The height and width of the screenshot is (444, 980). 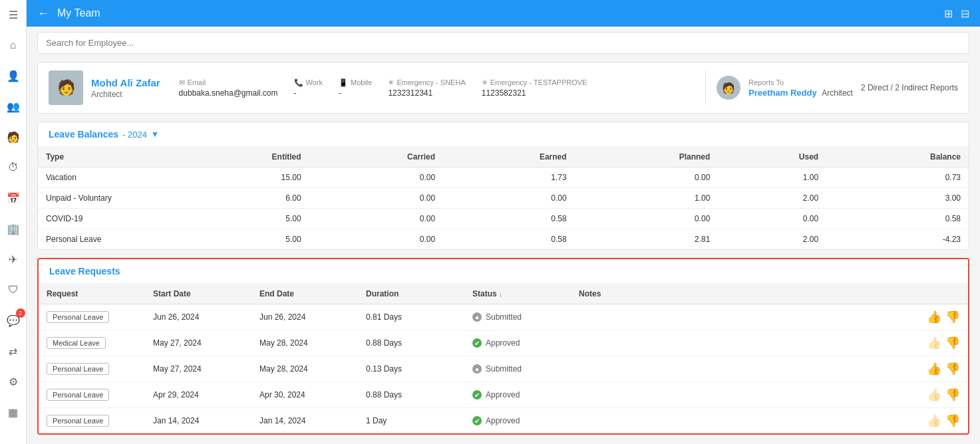 What do you see at coordinates (772, 157) in the screenshot?
I see `col-used-header: Used` at bounding box center [772, 157].